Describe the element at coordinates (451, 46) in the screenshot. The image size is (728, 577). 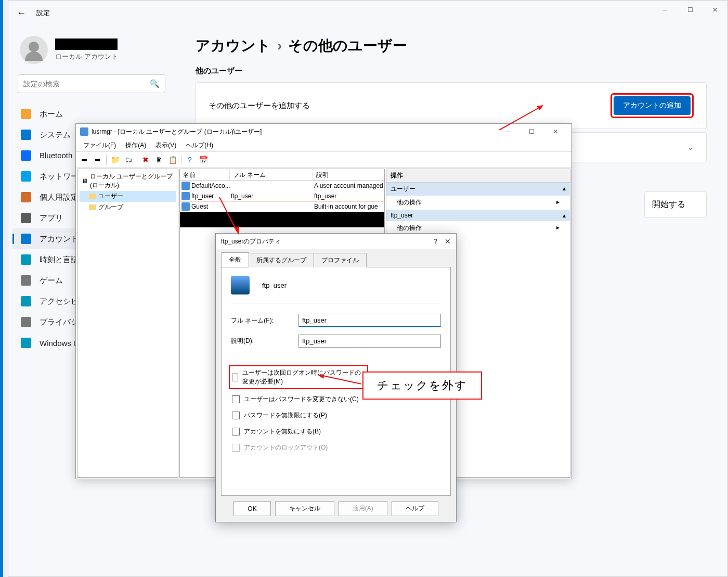
I see `breadcrumb: アカウント › その他のユーザー` at that location.